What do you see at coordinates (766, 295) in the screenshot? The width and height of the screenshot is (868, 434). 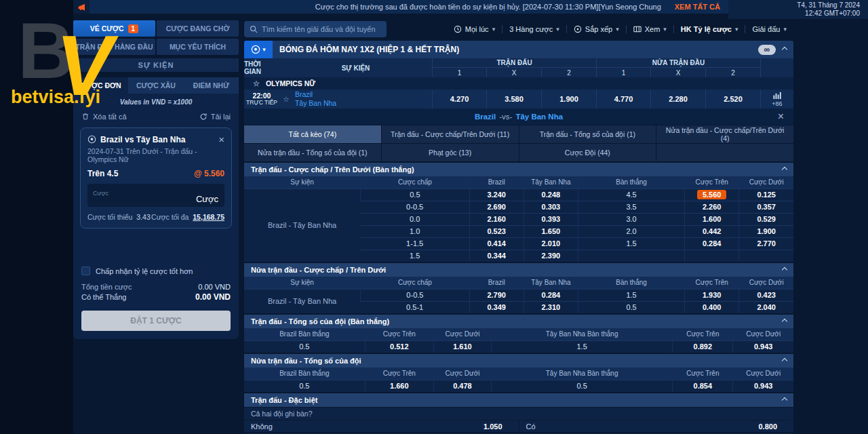 I see `odds-cell: 0.423` at bounding box center [766, 295].